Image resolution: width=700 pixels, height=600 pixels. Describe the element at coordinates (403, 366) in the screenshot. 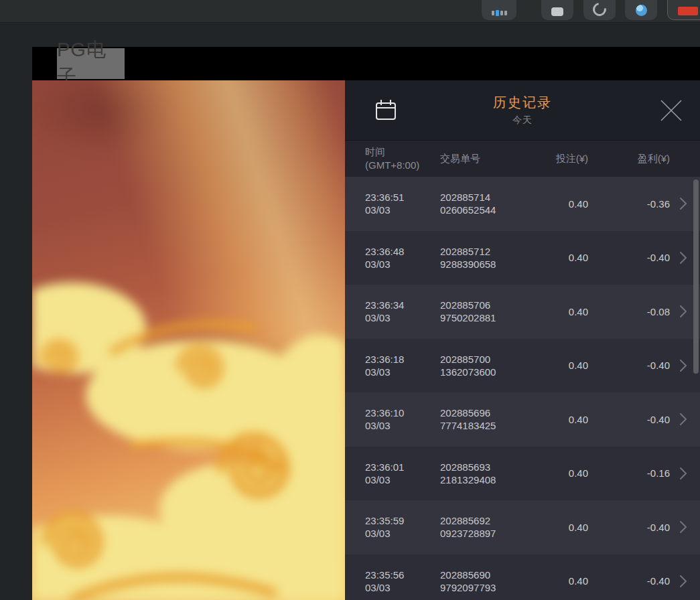

I see `row-time: 23:36:18 03/03` at that location.